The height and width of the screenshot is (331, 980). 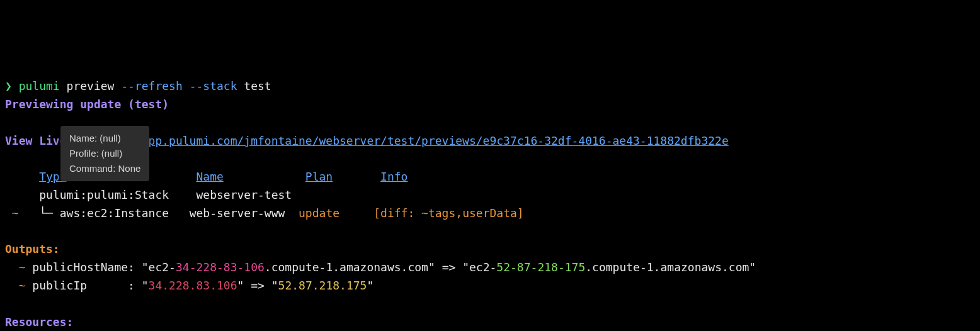 What do you see at coordinates (80, 267) in the screenshot?
I see `output-key: publicHostName` at bounding box center [80, 267].